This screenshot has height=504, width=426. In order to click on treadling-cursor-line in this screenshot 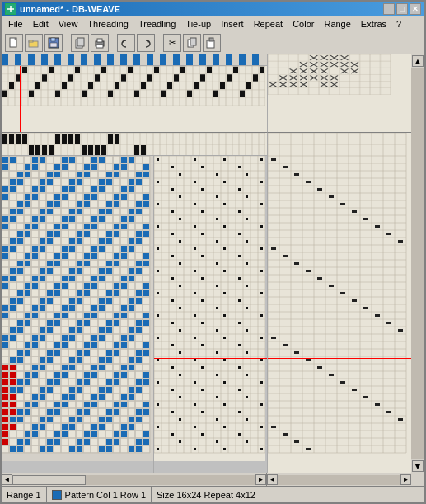, I will do `click(339, 358)`.